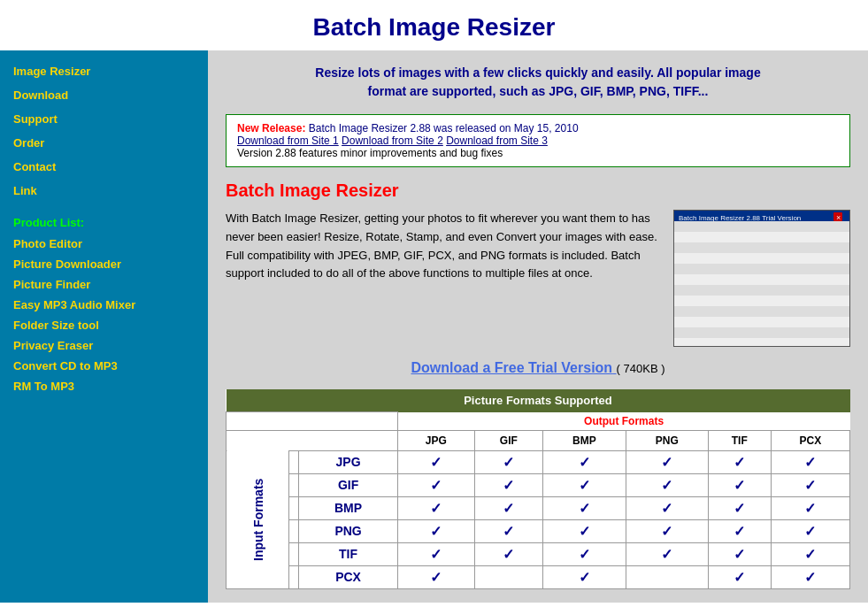 This screenshot has height=607, width=868. Describe the element at coordinates (497, 141) in the screenshot. I see `download-site3-link: Download from Site 3` at that location.